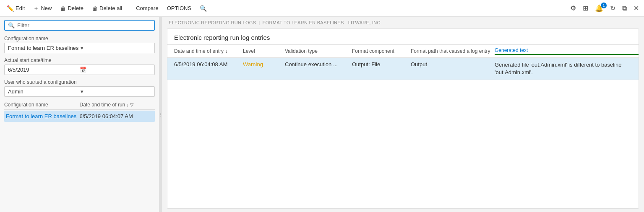 The height and width of the screenshot is (212, 644). Describe the element at coordinates (43, 116) in the screenshot. I see `left-row-config-value: Format to learn ER baselines` at that location.